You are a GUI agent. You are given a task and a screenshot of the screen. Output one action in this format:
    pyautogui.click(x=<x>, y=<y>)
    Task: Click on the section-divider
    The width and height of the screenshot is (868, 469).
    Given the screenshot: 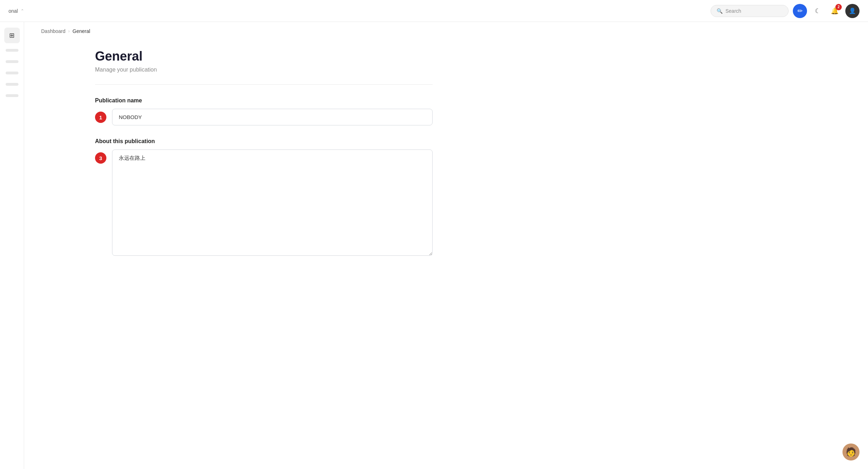 What is the action you would take?
    pyautogui.click(x=264, y=84)
    